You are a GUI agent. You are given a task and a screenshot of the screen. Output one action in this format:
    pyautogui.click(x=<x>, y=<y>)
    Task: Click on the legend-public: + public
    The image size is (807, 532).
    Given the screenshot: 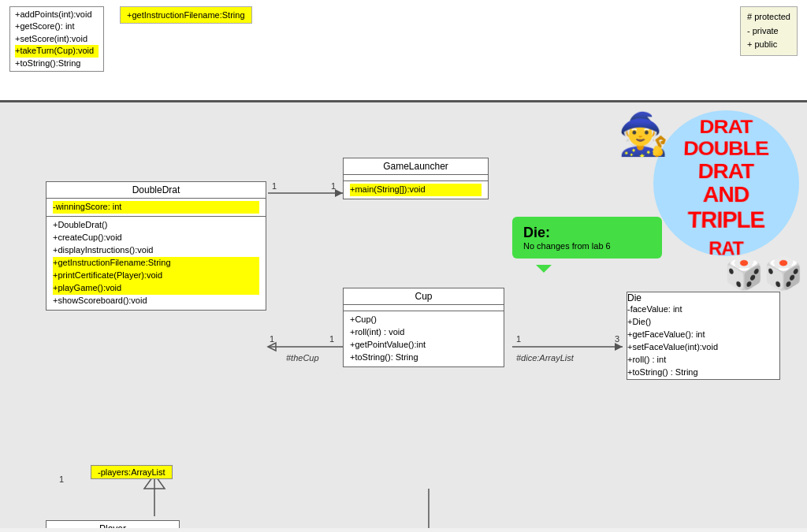 What is the action you would take?
    pyautogui.click(x=769, y=45)
    